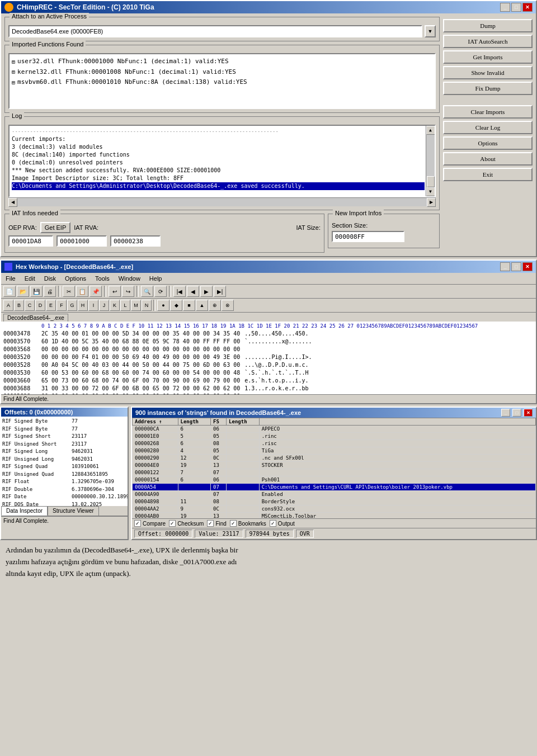 The image size is (537, 756). Describe the element at coordinates (36, 291) in the screenshot. I see `toolbar-save: 💾` at that location.